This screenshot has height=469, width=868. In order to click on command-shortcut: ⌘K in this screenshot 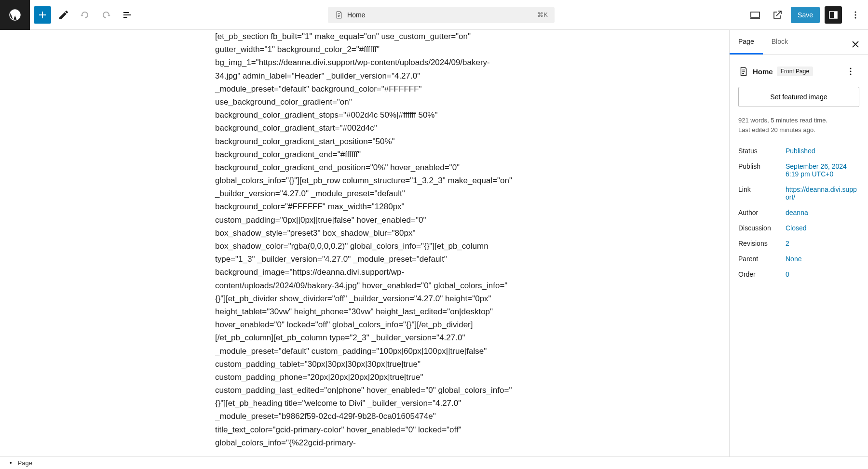, I will do `click(542, 14)`.